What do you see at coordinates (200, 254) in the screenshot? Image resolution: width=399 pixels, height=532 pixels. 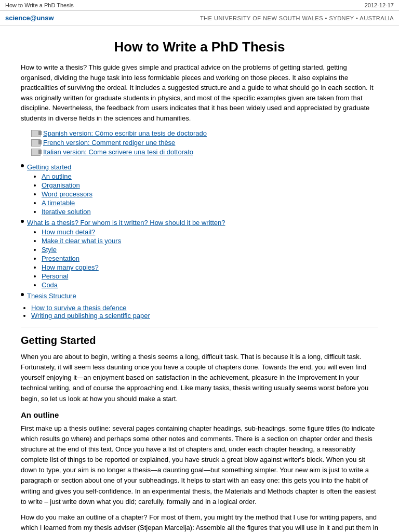 I see `toc-item-what-is-thesis: What is a thesis? For whom is it written…` at bounding box center [200, 254].